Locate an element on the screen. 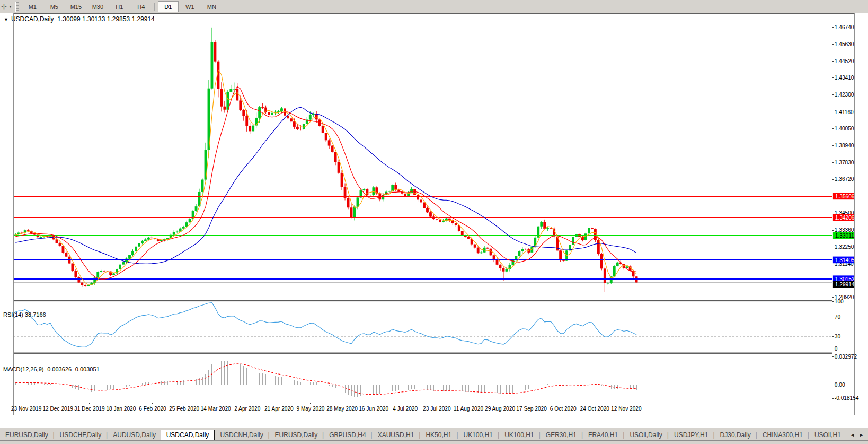 Image resolution: width=868 pixels, height=444 pixels. price-badge-1.29914: 1.29914 is located at coordinates (844, 284).